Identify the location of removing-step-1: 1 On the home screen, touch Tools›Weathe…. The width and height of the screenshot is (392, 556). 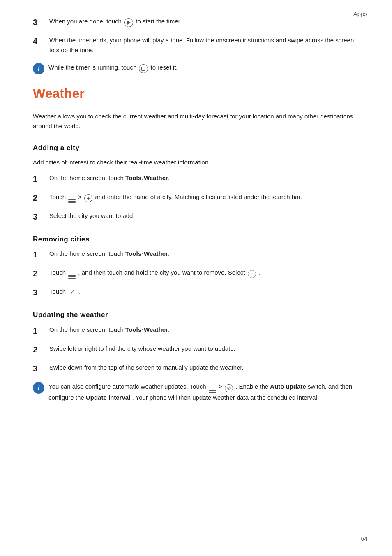
(196, 255).